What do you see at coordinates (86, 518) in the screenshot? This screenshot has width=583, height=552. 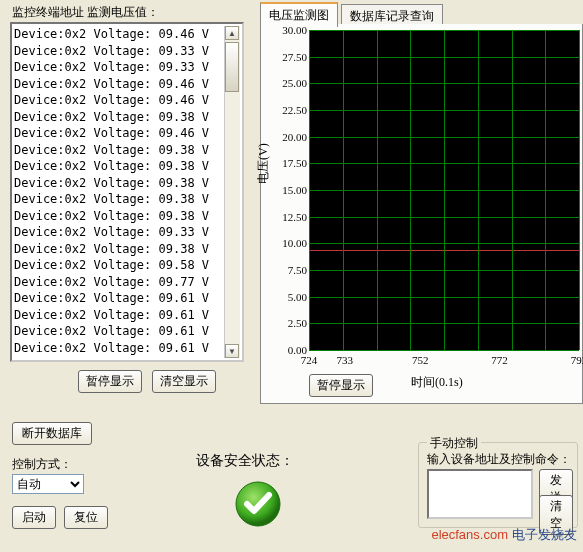 I see `reset-button: 复位` at bounding box center [86, 518].